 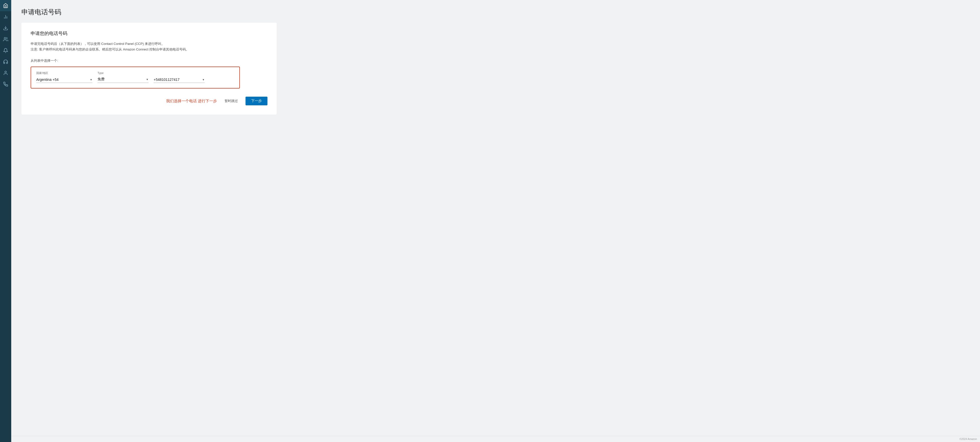 What do you see at coordinates (167, 80) in the screenshot?
I see `number-value: +548101127417` at bounding box center [167, 80].